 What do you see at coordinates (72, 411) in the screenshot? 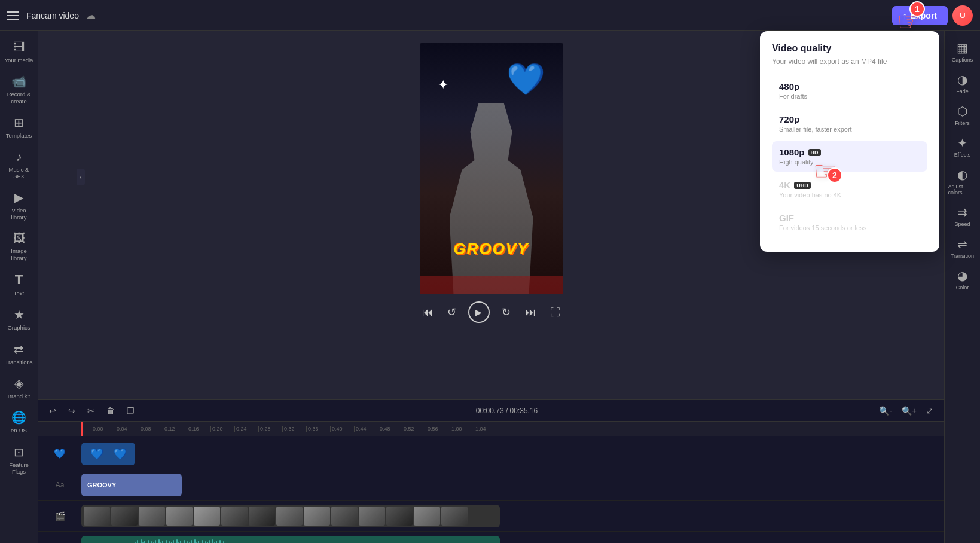
I see `redo-button: ↪` at bounding box center [72, 411].